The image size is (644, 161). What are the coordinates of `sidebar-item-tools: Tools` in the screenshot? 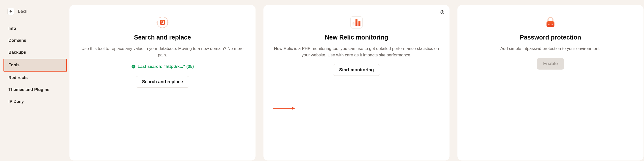 It's located at (35, 65).